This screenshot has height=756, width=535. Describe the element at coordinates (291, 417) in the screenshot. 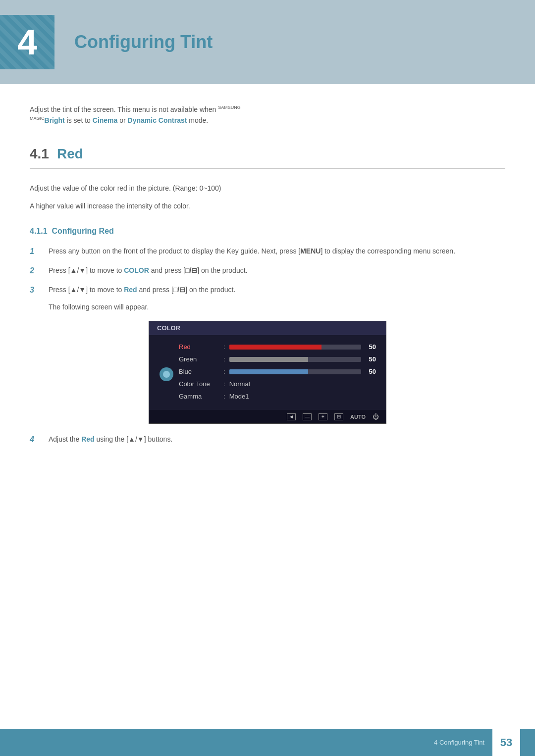

I see `btn-left: ◄` at that location.